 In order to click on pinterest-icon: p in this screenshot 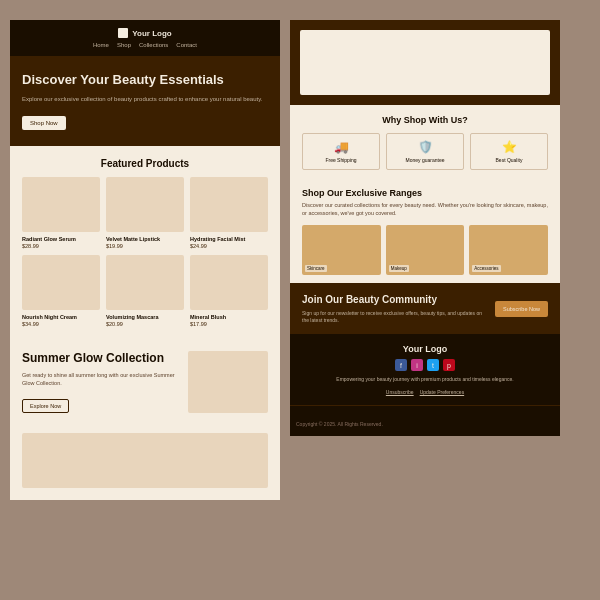, I will do `click(449, 365)`.